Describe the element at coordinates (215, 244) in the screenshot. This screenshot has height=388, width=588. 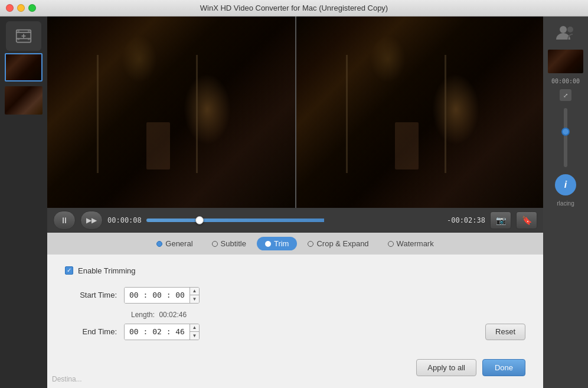
I see `tab-dot-subtitle` at that location.